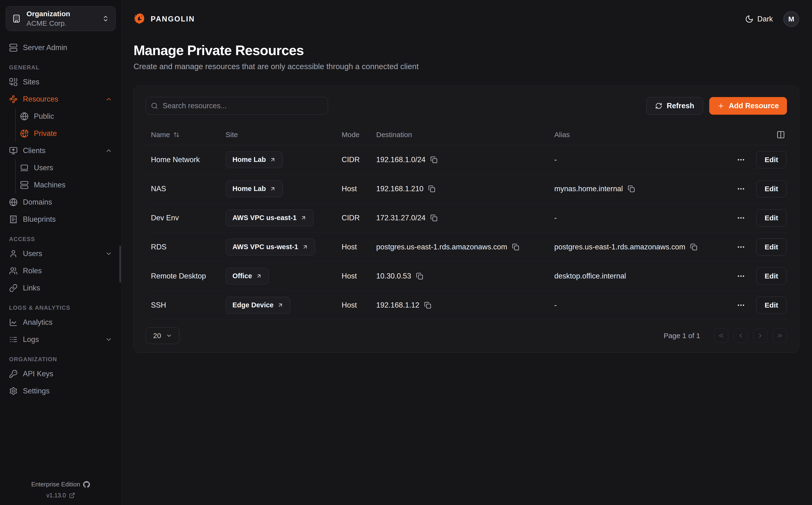 Image resolution: width=812 pixels, height=505 pixels. Describe the element at coordinates (780, 336) in the screenshot. I see `last-page-button` at that location.